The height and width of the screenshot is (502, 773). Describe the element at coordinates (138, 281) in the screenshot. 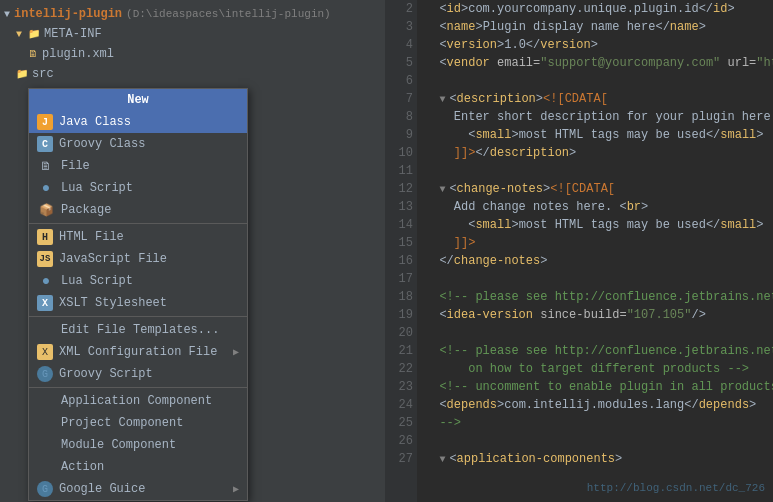

I see `menu-item-lua2: ● Lua Script` at that location.